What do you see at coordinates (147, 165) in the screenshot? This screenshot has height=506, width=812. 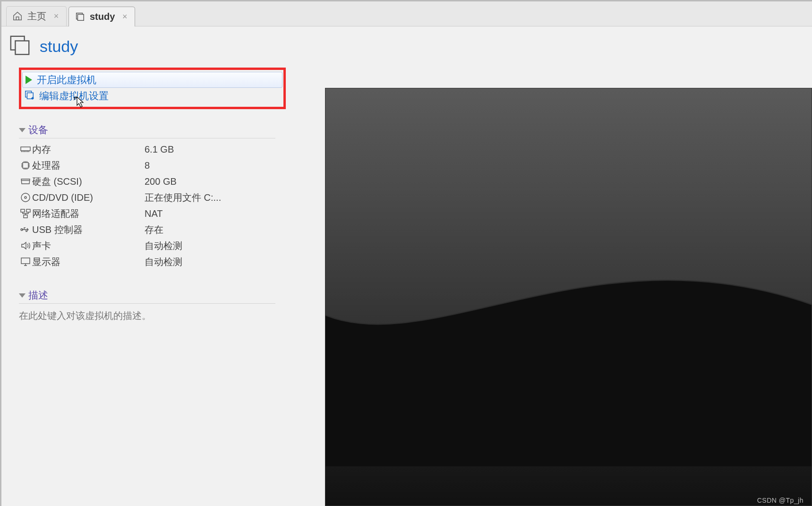 I see `device-row-cpu: 处理器 8` at bounding box center [147, 165].